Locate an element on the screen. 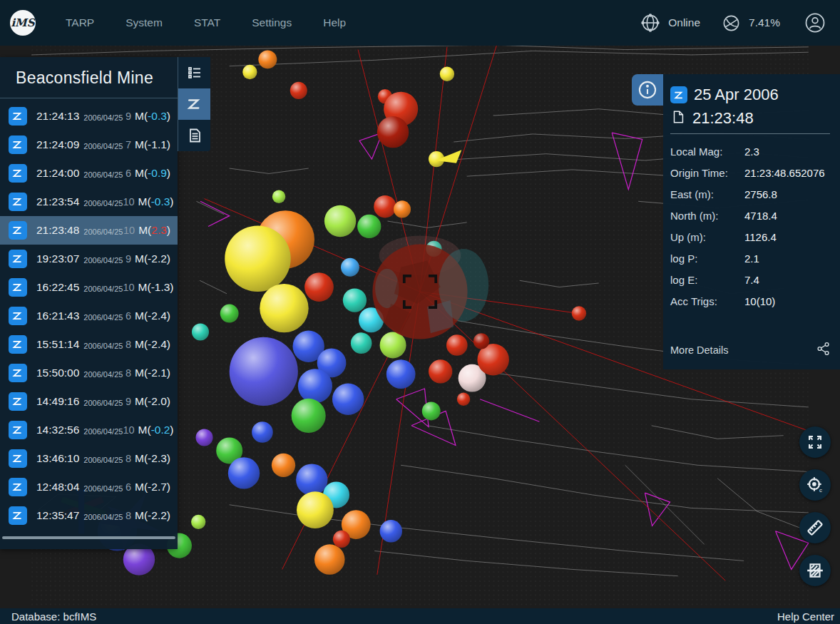 The height and width of the screenshot is (624, 840). event-magnitude: M(-2.7) is located at coordinates (153, 487).